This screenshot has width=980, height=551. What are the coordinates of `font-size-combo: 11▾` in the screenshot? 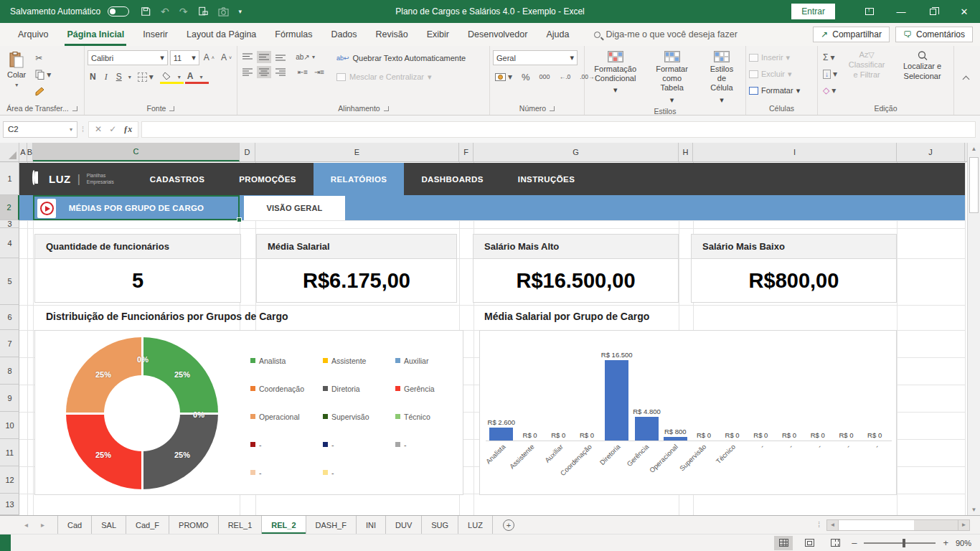 It's located at (185, 57).